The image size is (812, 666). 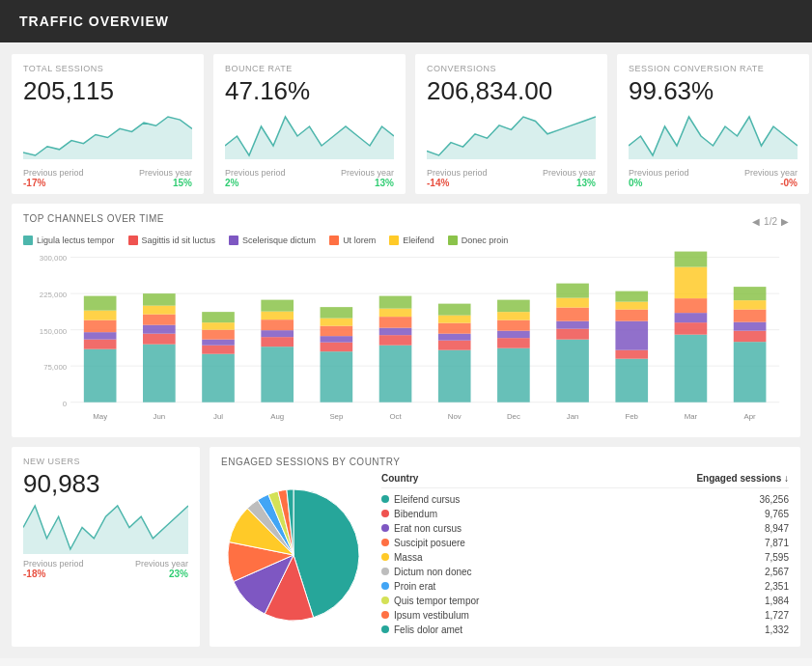 I want to click on table-header: Country Engaged sessions ↓, so click(x=585, y=481).